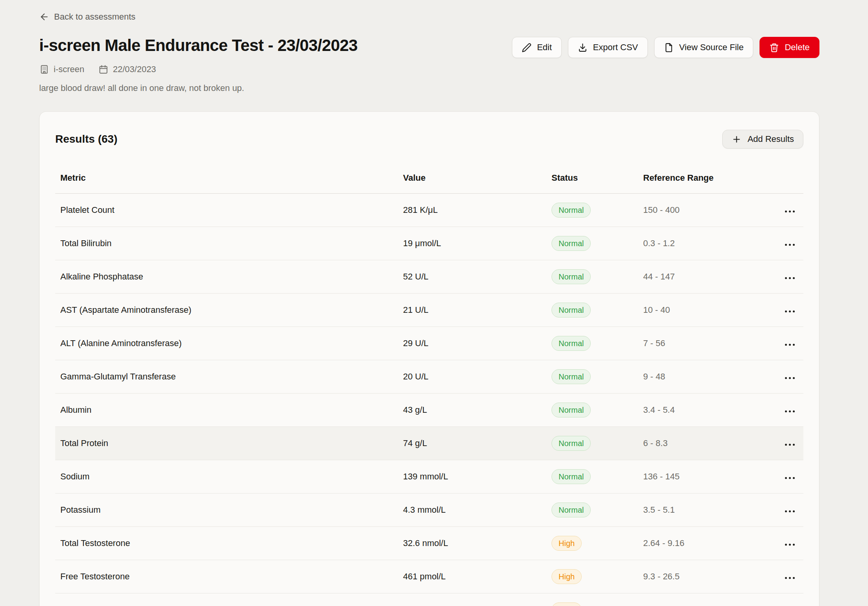 Image resolution: width=868 pixels, height=606 pixels. Describe the element at coordinates (429, 510) in the screenshot. I see `table-row: Potassium 4.3 mmol/L Normal 3.5 - 5.1` at that location.